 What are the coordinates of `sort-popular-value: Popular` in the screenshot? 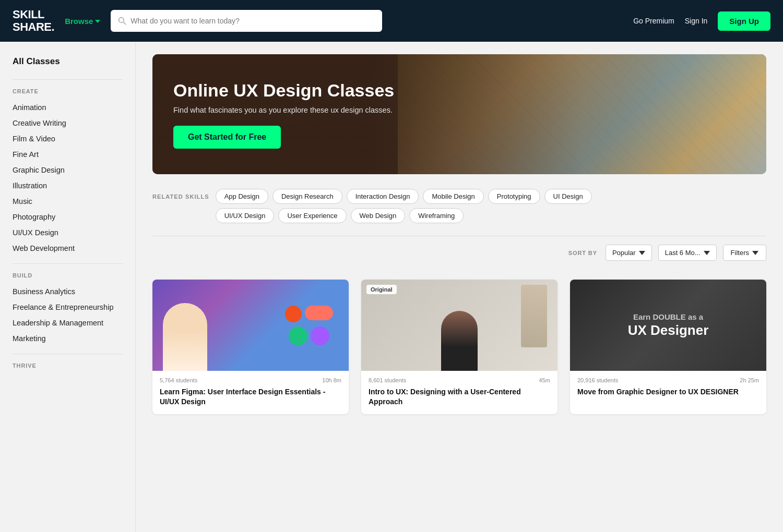 It's located at (624, 252).